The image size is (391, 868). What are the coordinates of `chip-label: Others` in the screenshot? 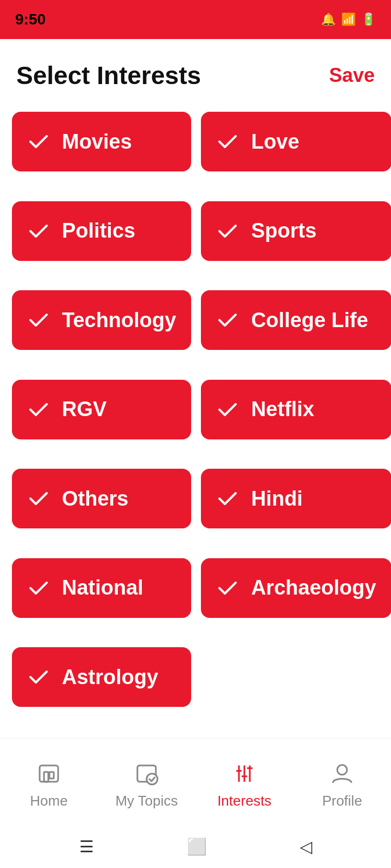 It's located at (95, 499).